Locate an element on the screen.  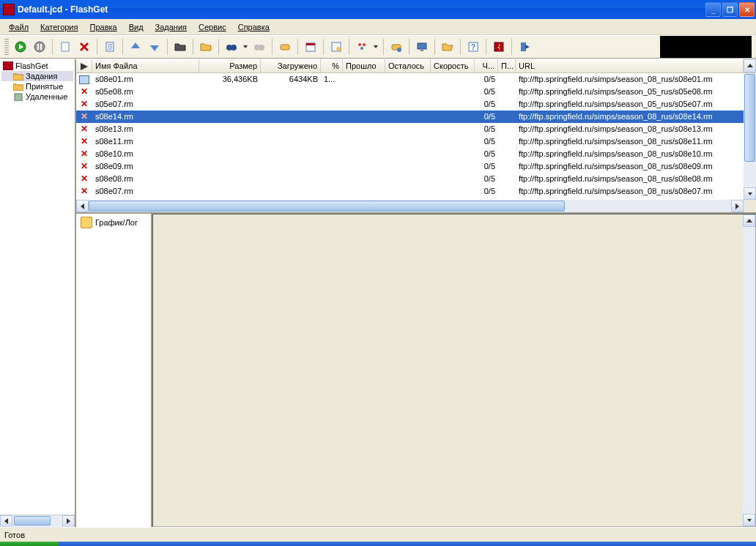
traffic-dropdown is located at coordinates (376, 47).